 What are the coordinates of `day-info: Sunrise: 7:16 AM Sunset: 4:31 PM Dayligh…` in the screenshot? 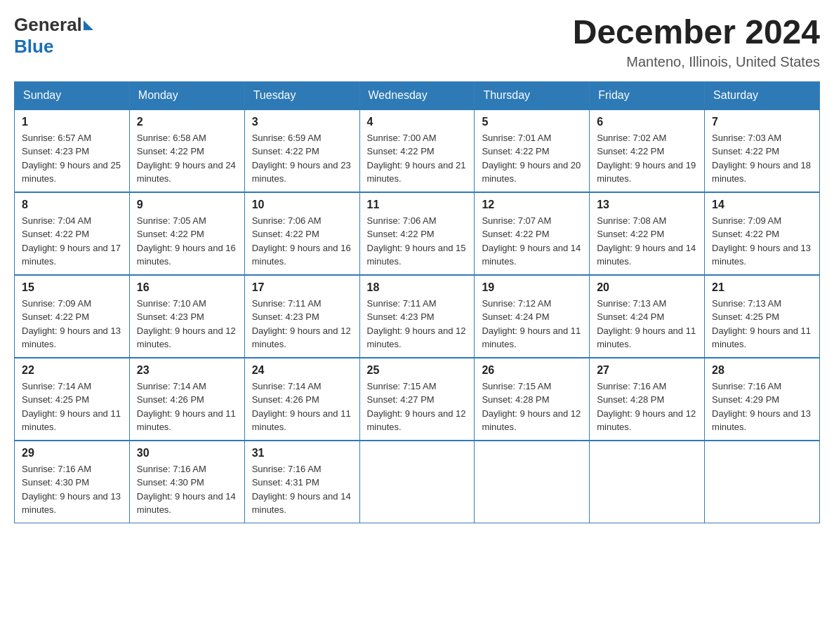 It's located at (302, 490).